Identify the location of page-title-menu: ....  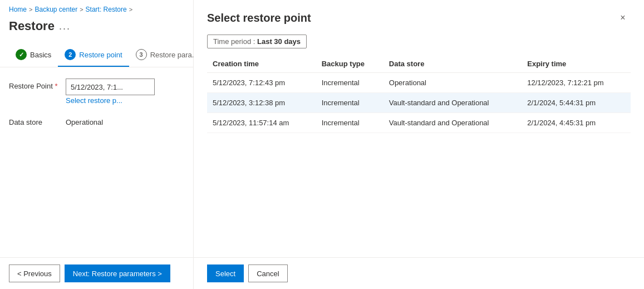
(65, 27).